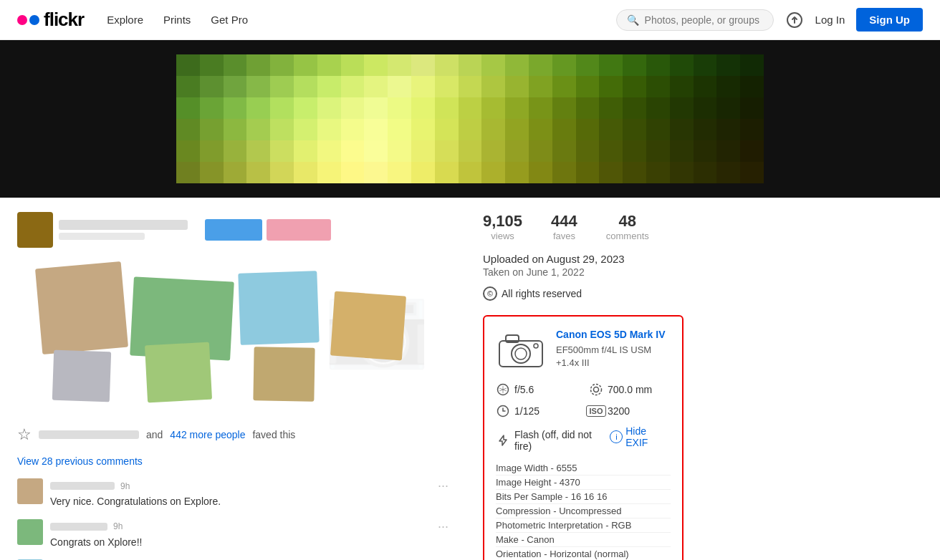 This screenshot has height=560, width=940. I want to click on user-action-row, so click(233, 230).